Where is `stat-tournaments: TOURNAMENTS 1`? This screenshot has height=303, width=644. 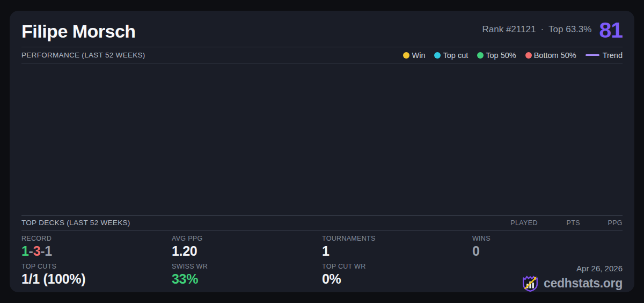 stat-tournaments: TOURNAMENTS 1 is located at coordinates (397, 249).